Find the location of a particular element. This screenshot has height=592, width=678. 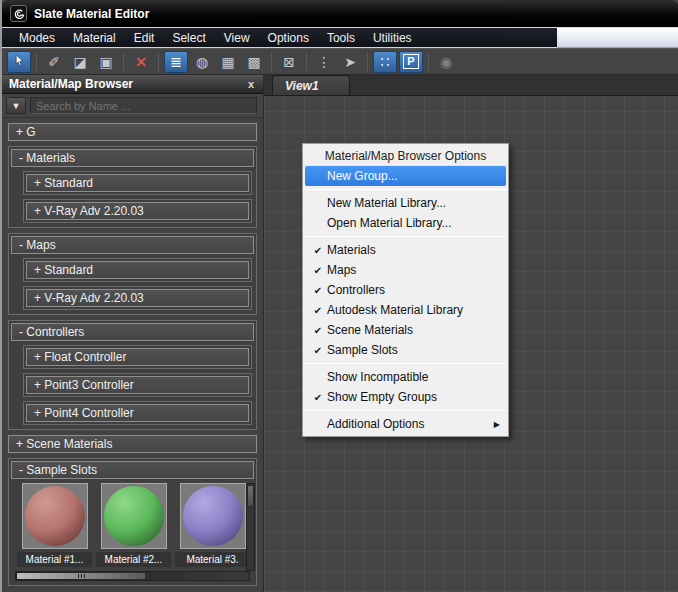

section-maps-standard: + Standard is located at coordinates (138, 270).